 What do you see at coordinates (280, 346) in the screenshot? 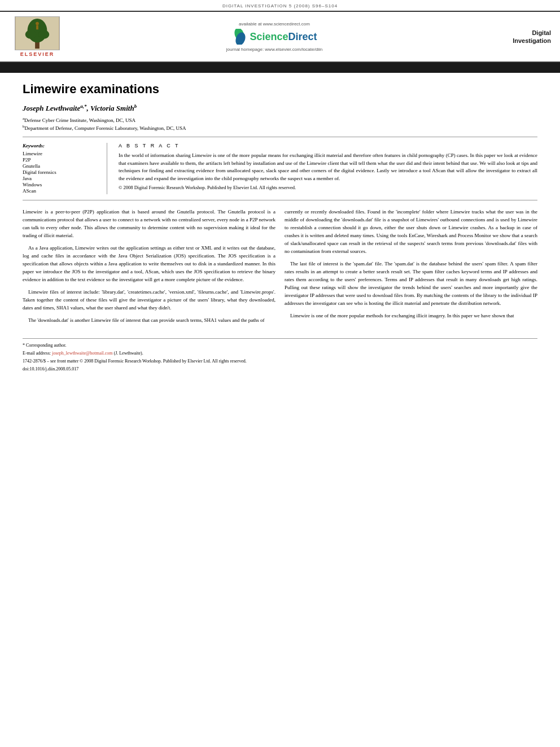
I see `corresponding-author: * Corresponding author.` at bounding box center [280, 346].